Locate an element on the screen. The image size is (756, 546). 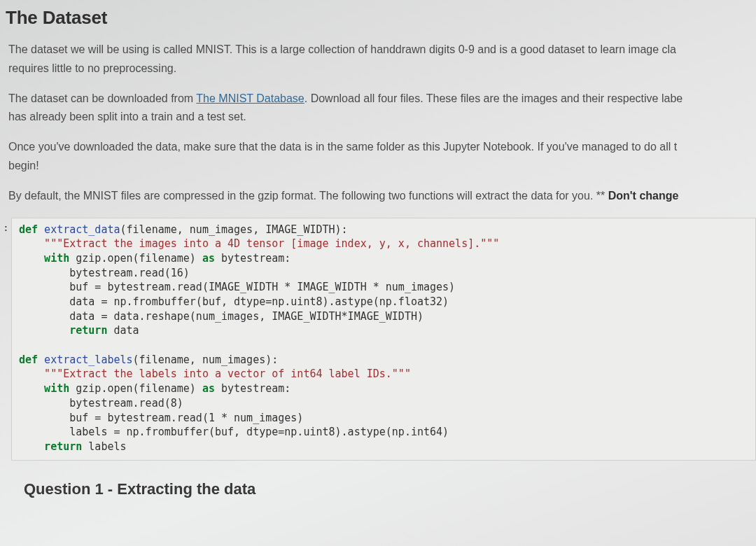
code-line-7: data = data.reshape(num_images, IMAGE_WI… is located at coordinates (221, 316).